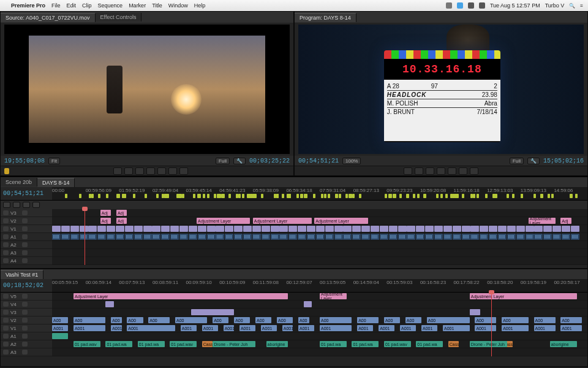 This screenshot has height=368, width=588. What do you see at coordinates (491, 324) in the screenshot?
I see `timeline2-playhead` at bounding box center [491, 324].